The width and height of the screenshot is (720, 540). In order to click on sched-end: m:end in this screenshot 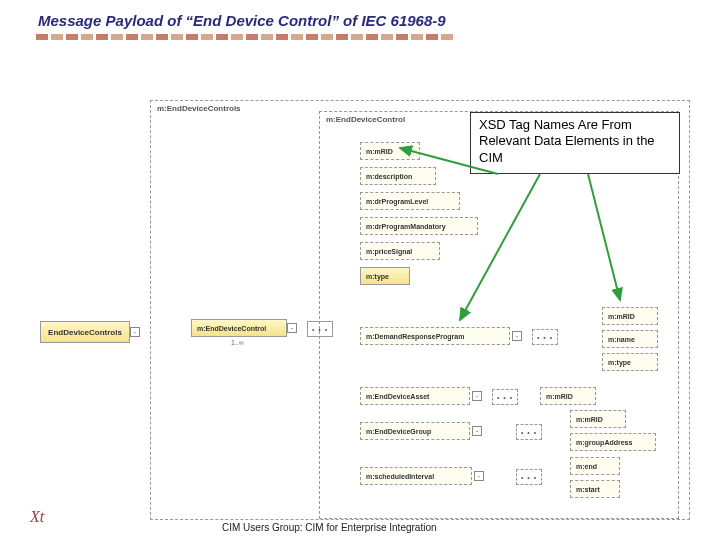, I will do `click(595, 466)`.